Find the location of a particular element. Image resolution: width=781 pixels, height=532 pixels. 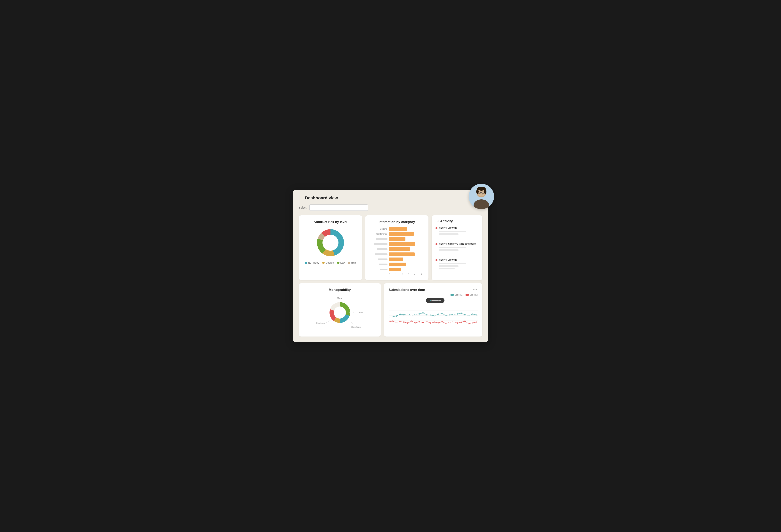

legend-series1: Series 1 is located at coordinates (456, 295).